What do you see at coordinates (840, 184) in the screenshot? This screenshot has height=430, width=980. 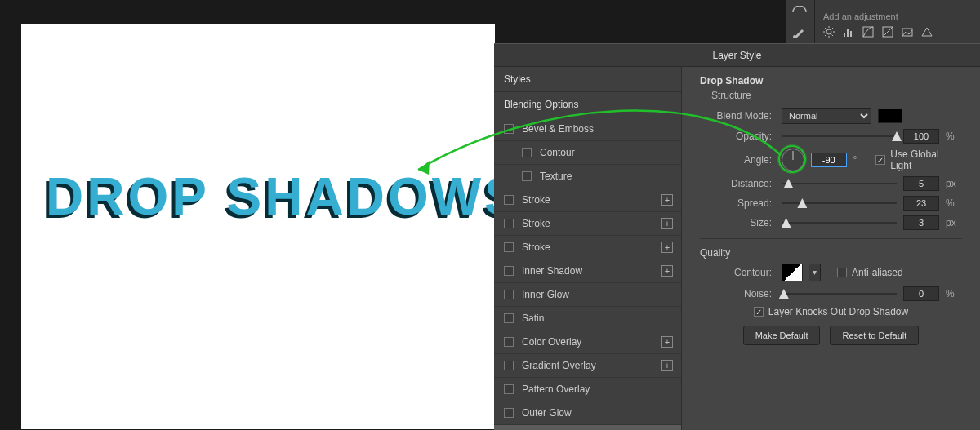 I see `distance-slider` at bounding box center [840, 184].